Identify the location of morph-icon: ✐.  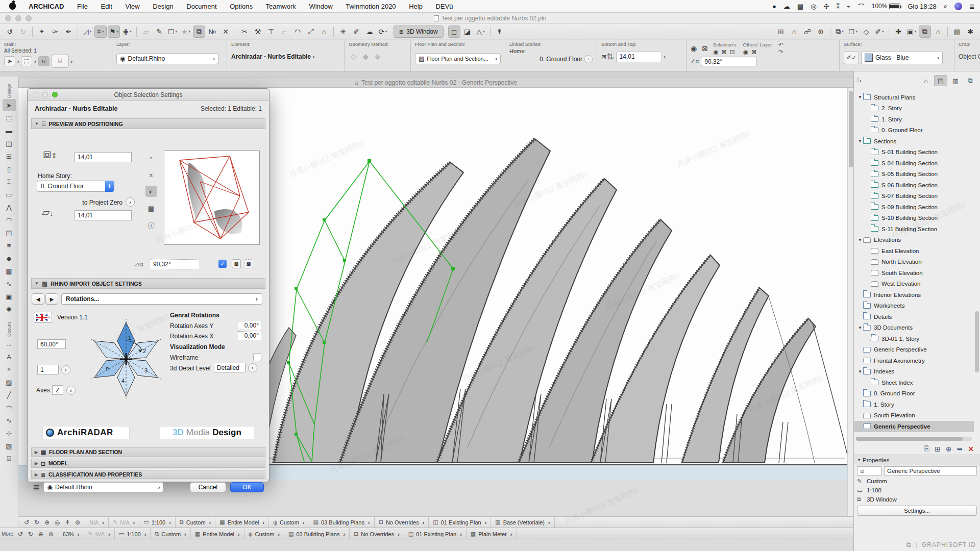
(356, 32).